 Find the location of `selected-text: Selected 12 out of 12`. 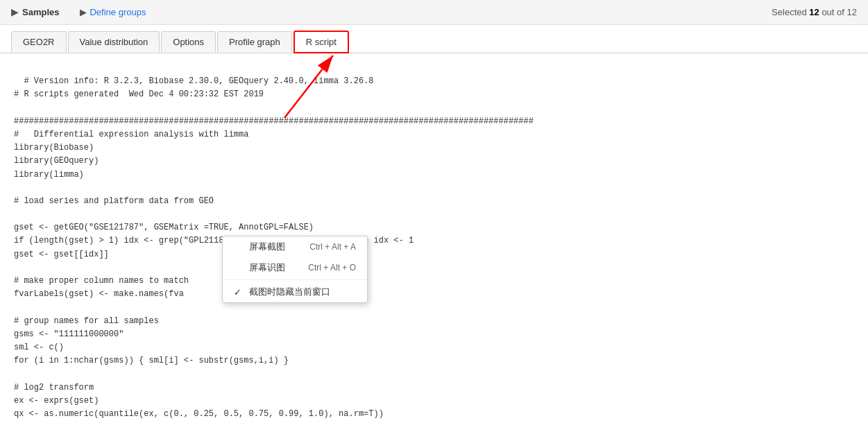

selected-text: Selected 12 out of 12 is located at coordinates (815, 12).